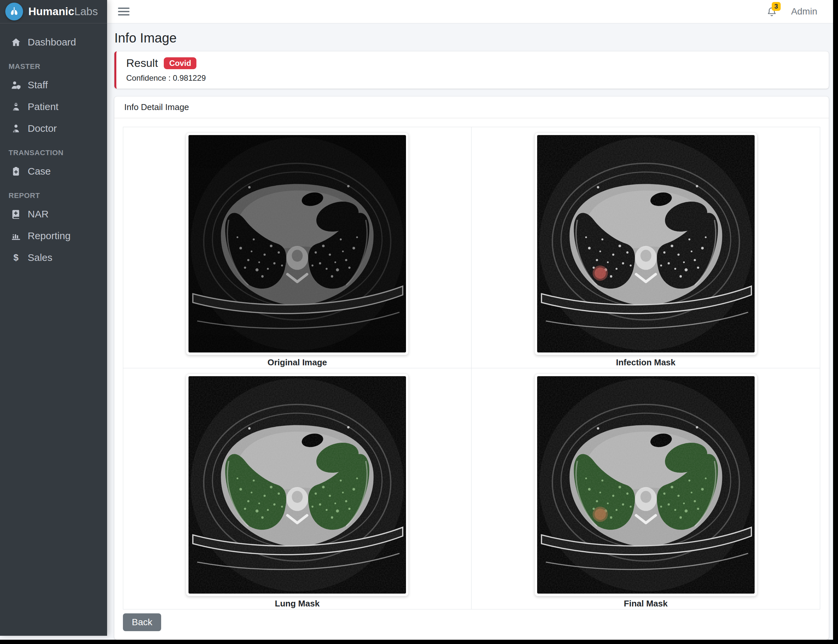 The height and width of the screenshot is (644, 838). I want to click on sidebar-item-label: Sales, so click(40, 258).